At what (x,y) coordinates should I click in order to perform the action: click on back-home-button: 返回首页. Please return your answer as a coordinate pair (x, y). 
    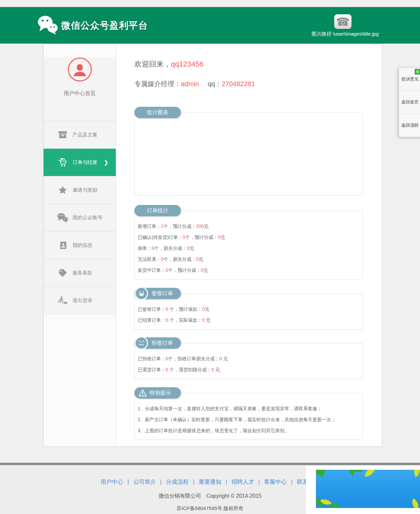
    Looking at the image, I should click on (410, 102).